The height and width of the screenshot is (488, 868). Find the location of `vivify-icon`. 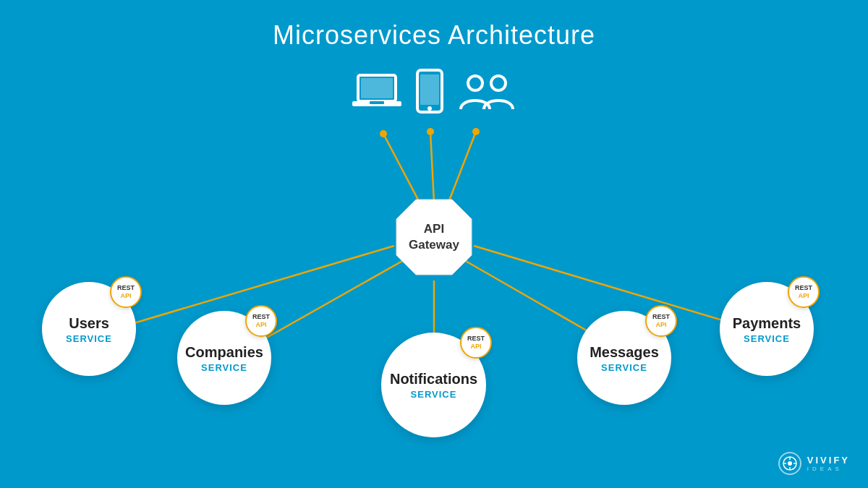

vivify-icon is located at coordinates (790, 463).